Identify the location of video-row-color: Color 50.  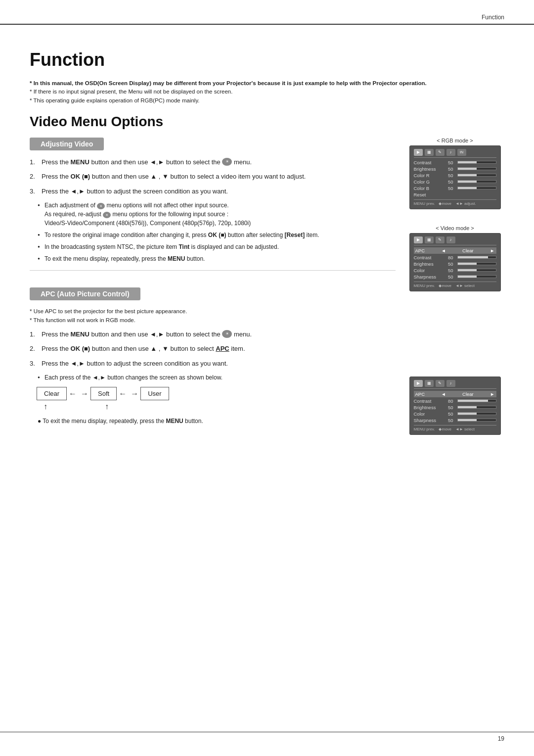
(455, 270).